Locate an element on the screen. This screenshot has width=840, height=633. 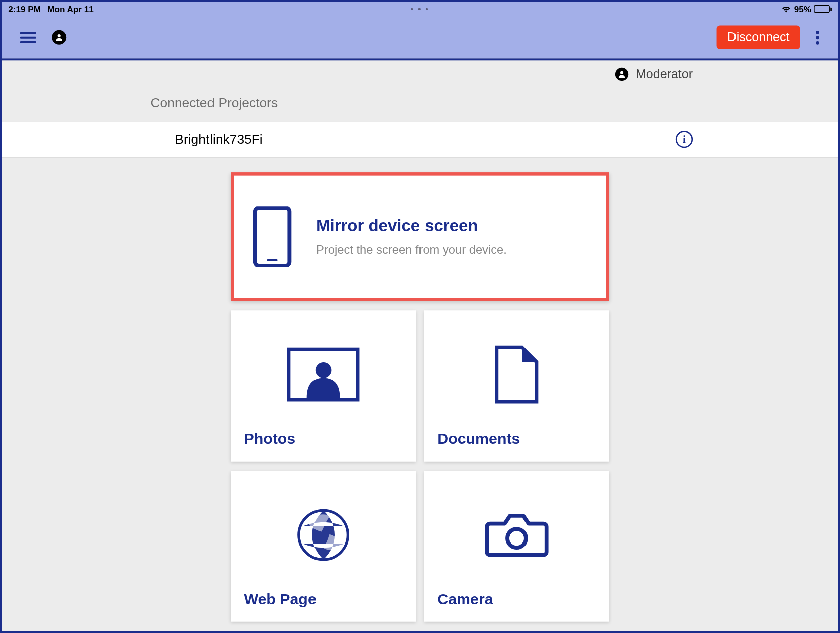
photos-label: Photos is located at coordinates (323, 439).